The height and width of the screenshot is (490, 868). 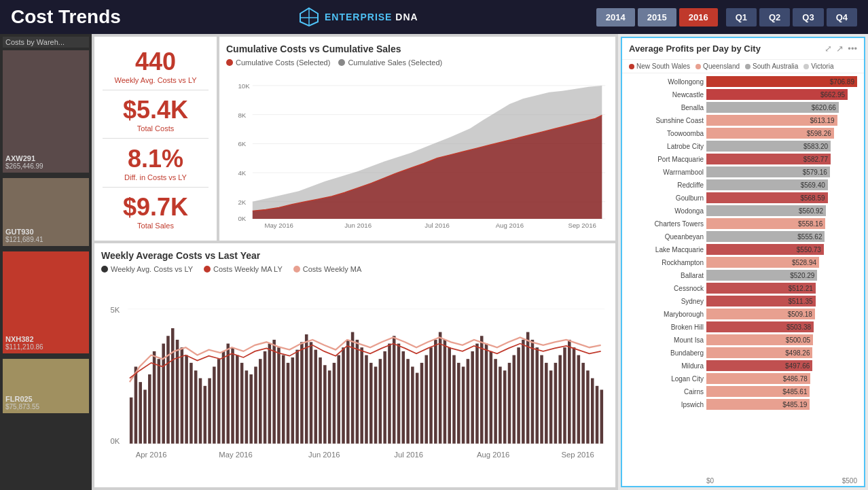 I want to click on kpi-panel: 440 Weekly Avg. Costs vs LY $5.4K Total …, so click(x=156, y=139).